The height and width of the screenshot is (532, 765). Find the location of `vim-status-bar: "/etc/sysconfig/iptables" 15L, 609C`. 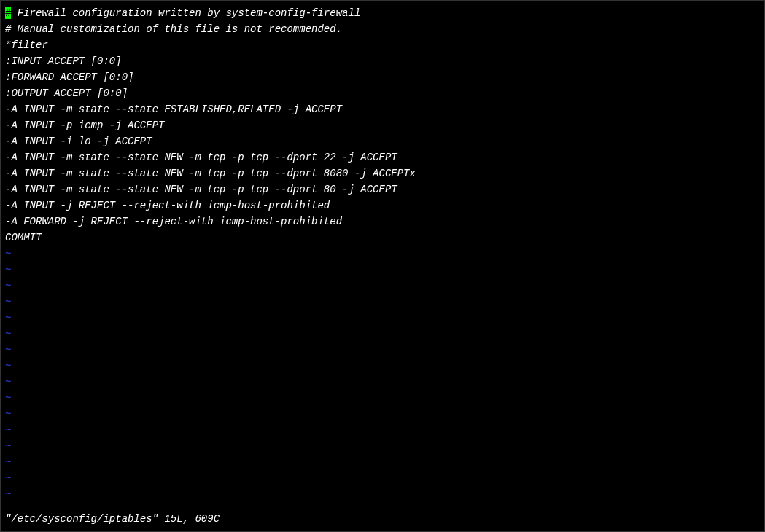

vim-status-bar: "/etc/sysconfig/iptables" 15L, 609C is located at coordinates (382, 519).